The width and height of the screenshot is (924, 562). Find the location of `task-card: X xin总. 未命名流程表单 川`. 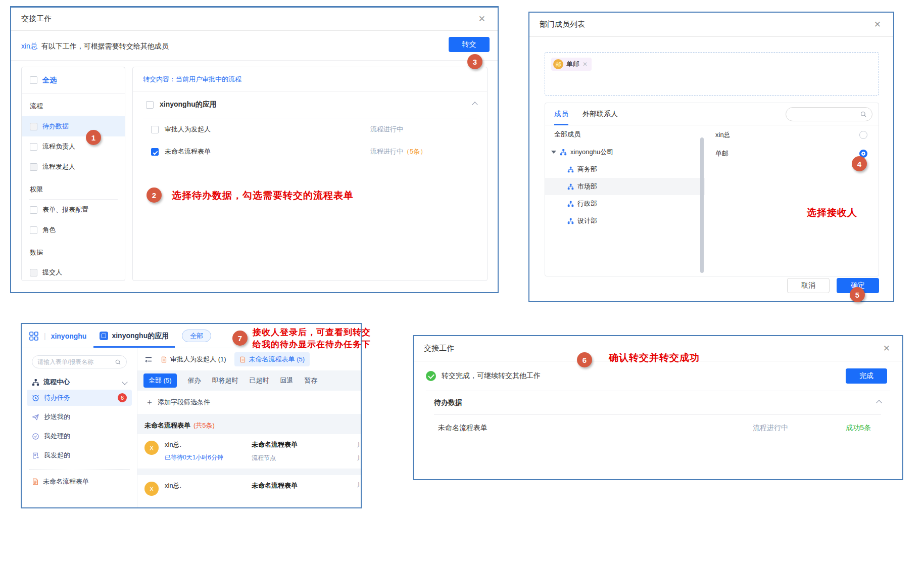

task-card: X xin总. 未命名流程表单 川 is located at coordinates (249, 488).